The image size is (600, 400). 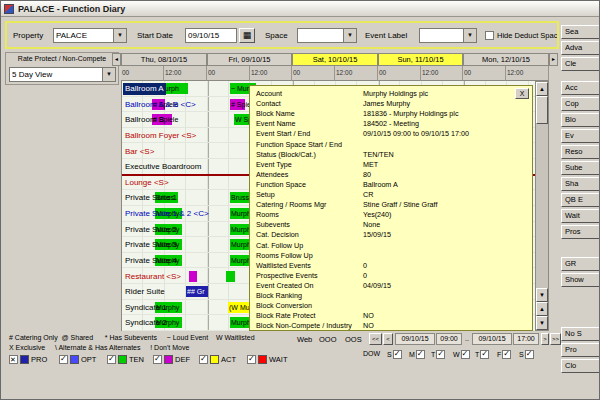 I want to click on nav-next-button: >, so click(x=545, y=339).